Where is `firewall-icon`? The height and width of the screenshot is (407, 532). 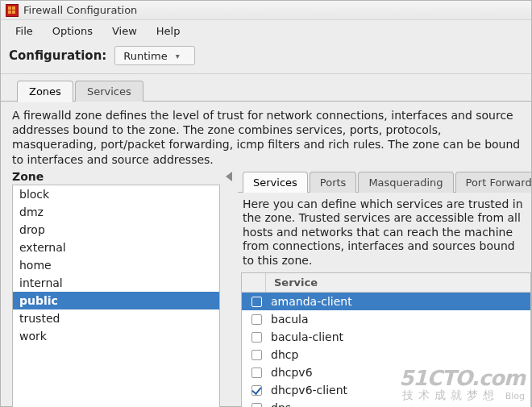 firewall-icon is located at coordinates (12, 10).